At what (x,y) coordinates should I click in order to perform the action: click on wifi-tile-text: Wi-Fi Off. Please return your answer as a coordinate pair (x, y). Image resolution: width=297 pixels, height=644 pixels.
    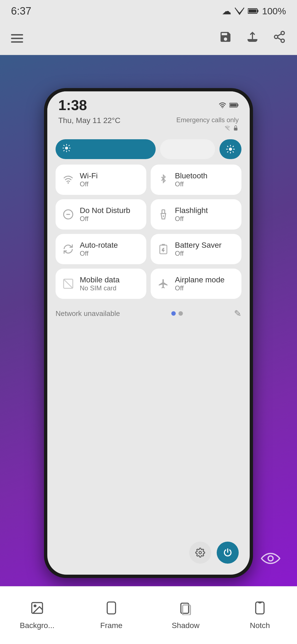
    Looking at the image, I should click on (89, 180).